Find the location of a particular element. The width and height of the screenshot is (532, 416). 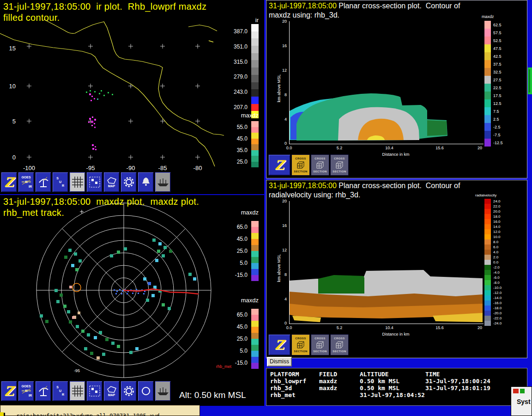

tick-label: 243.0 is located at coordinates (236, 92).